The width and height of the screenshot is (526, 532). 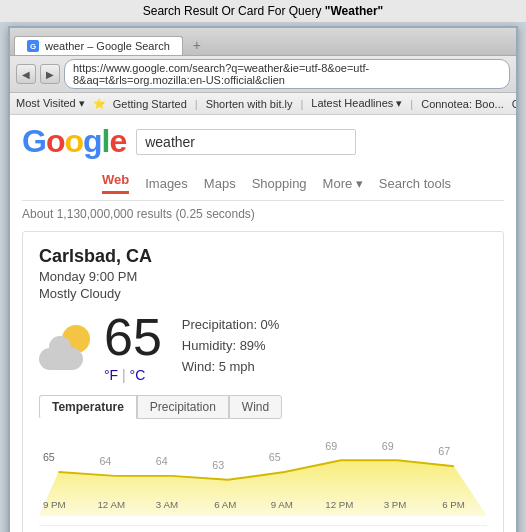 What do you see at coordinates (415, 184) in the screenshot?
I see `nav-search-tools: Search tools` at bounding box center [415, 184].